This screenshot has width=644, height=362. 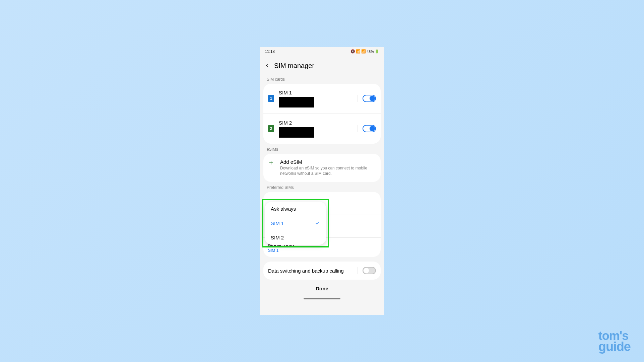 What do you see at coordinates (294, 66) in the screenshot?
I see `page-title: SIM manager` at bounding box center [294, 66].